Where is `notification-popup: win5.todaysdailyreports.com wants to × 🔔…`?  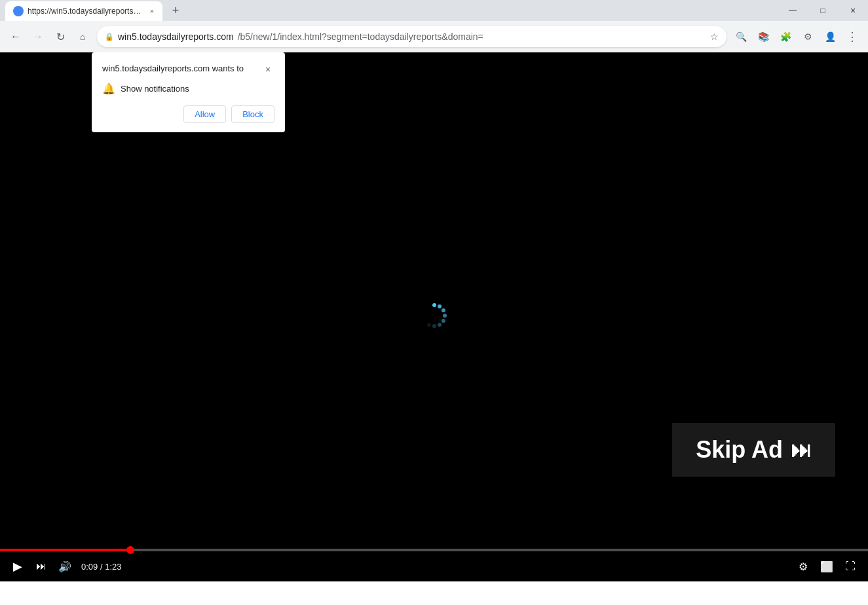 notification-popup: win5.todaysdailyreports.com wants to × 🔔… is located at coordinates (189, 92).